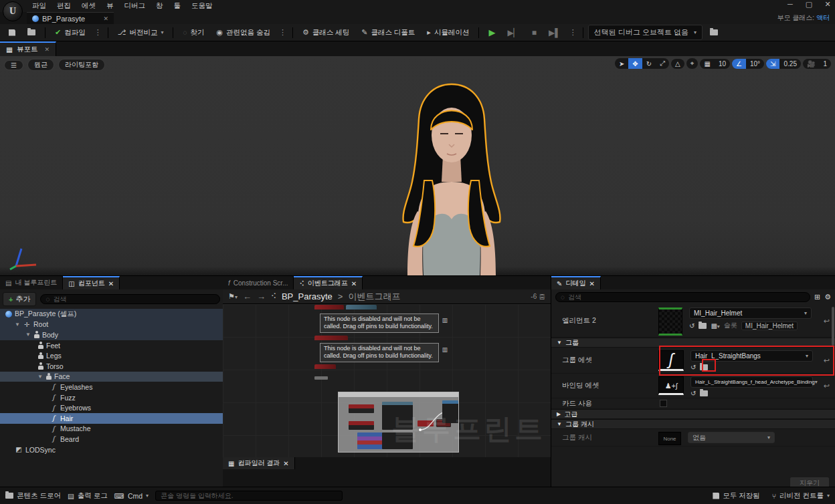 Image resolution: width=835 pixels, height=504 pixels. Describe the element at coordinates (307, 297) in the screenshot. I see `breadcrumb-root: BP_Parasyte` at that location.